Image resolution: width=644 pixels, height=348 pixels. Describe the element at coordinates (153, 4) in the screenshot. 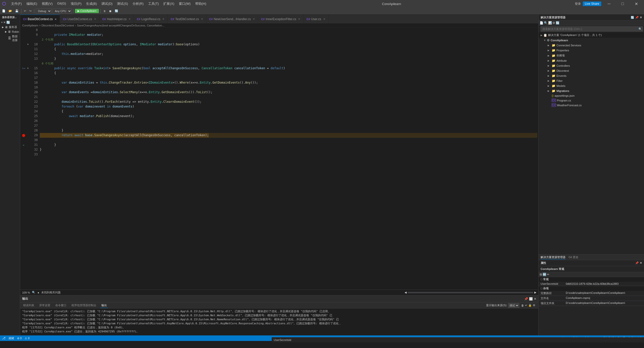

I see `menu-tools: 工具(T)` at that location.